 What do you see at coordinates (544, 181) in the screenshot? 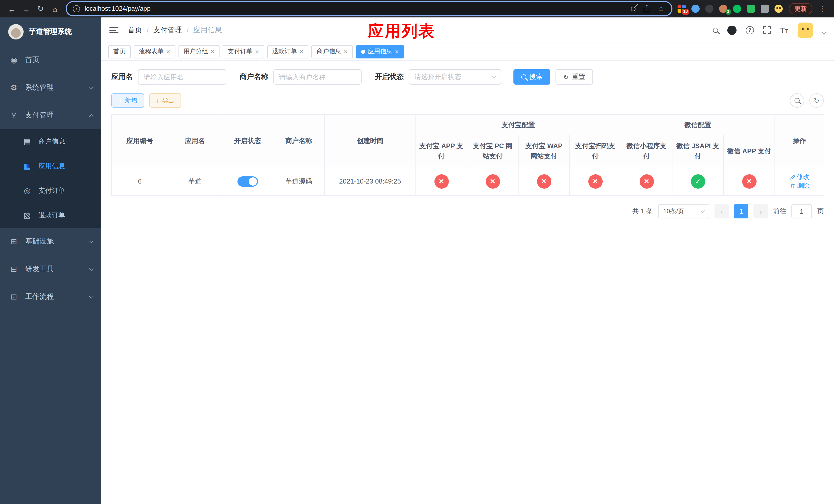
I see `alipay-wap-status-icon` at bounding box center [544, 181].